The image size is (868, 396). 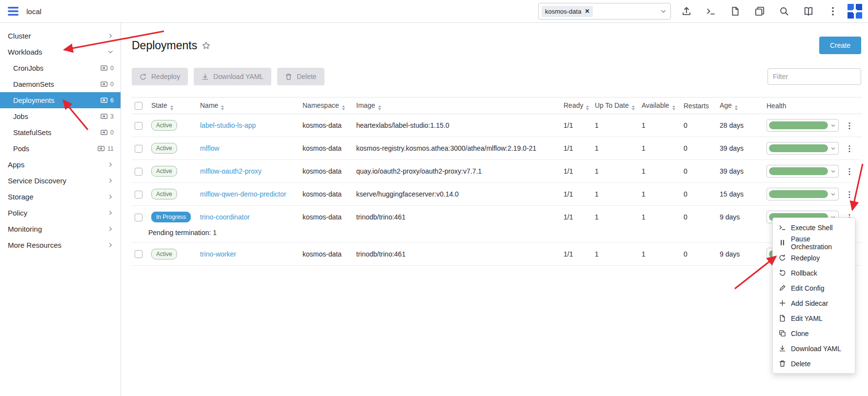 I want to click on column-header-ready: Ready, so click(x=576, y=106).